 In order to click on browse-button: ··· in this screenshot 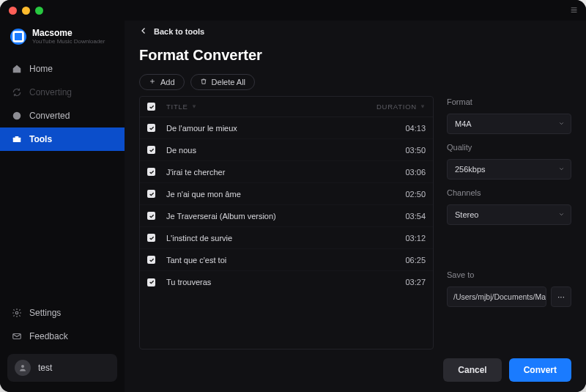, I will do `click(561, 297)`.